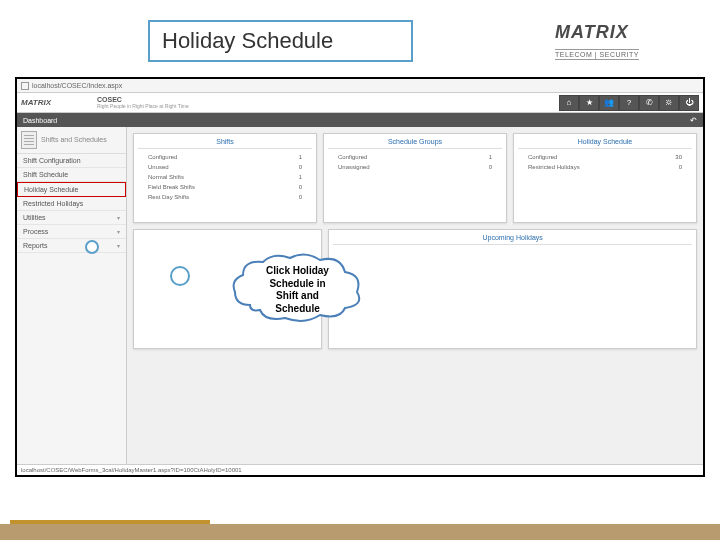 The height and width of the screenshot is (540, 720). Describe the element at coordinates (248, 41) in the screenshot. I see `slide-title: Holiday Schedule` at that location.